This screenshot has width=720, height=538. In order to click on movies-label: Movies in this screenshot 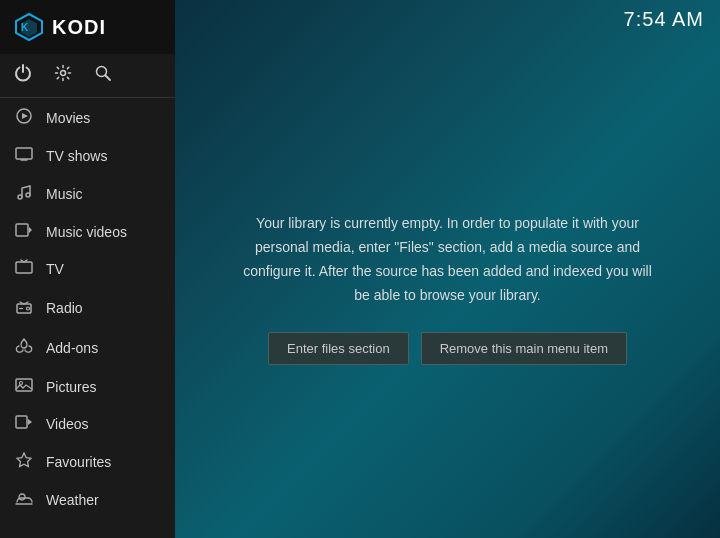, I will do `click(68, 118)`.